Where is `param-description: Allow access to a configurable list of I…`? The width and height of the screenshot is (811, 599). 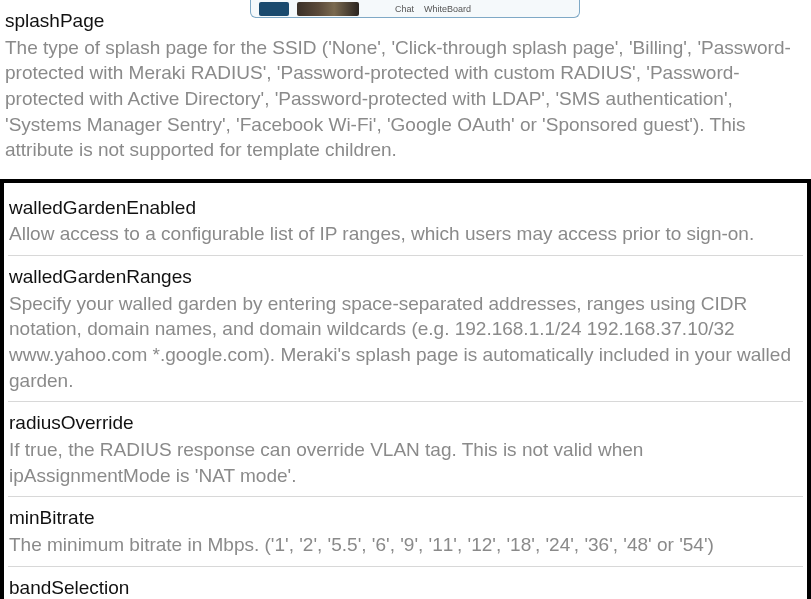 param-description: Allow access to a configurable list of I… is located at coordinates (406, 234).